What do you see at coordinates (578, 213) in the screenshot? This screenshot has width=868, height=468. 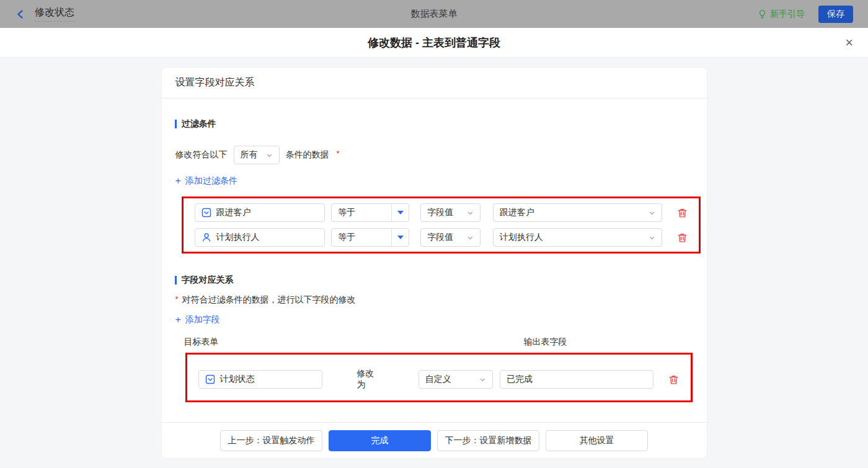 I see `value-select: 跟进客户` at bounding box center [578, 213].